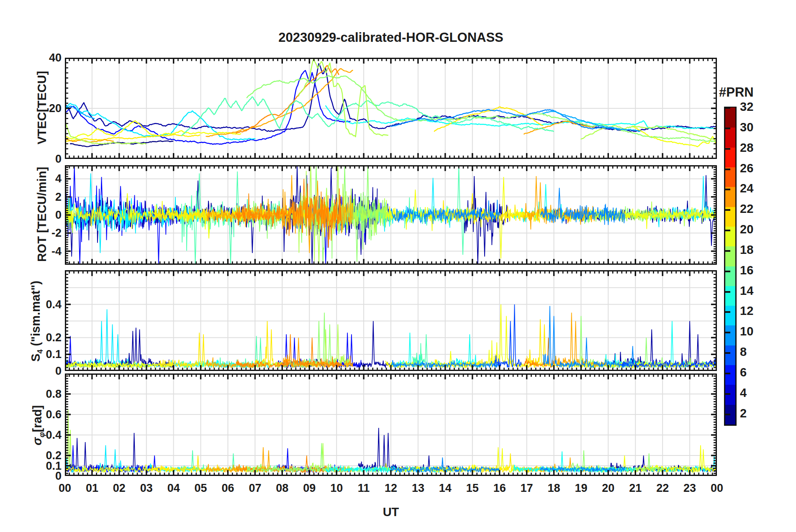 This screenshot has width=796, height=532. What do you see at coordinates (391, 512) in the screenshot?
I see `x-axis-label: UT` at bounding box center [391, 512].